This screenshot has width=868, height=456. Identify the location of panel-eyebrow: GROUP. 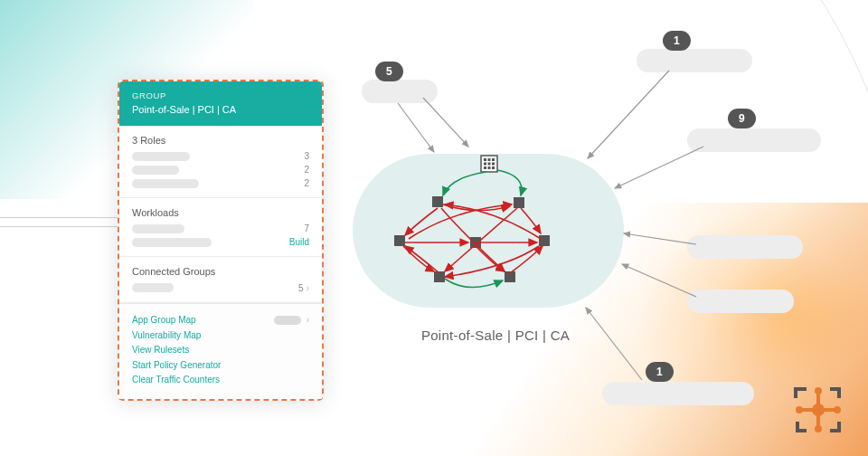
(221, 96).